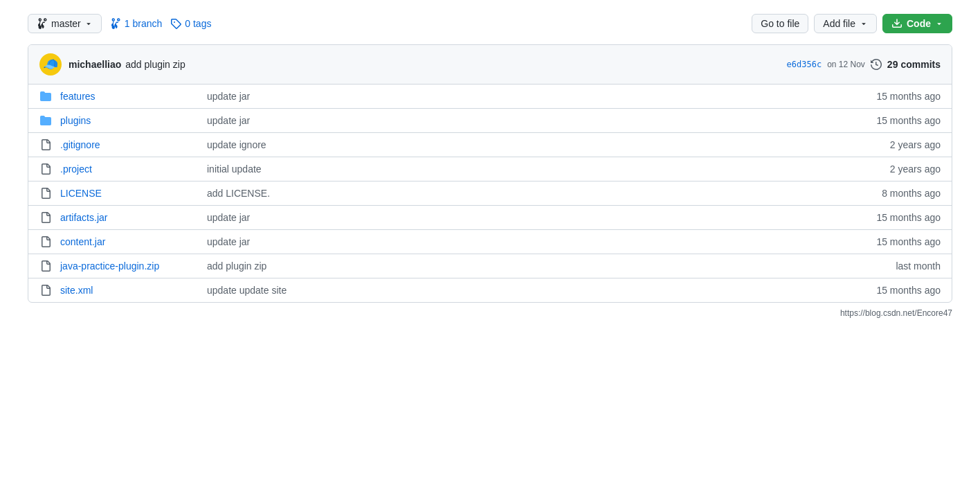  I want to click on commit-hash: e6d356c, so click(804, 64).